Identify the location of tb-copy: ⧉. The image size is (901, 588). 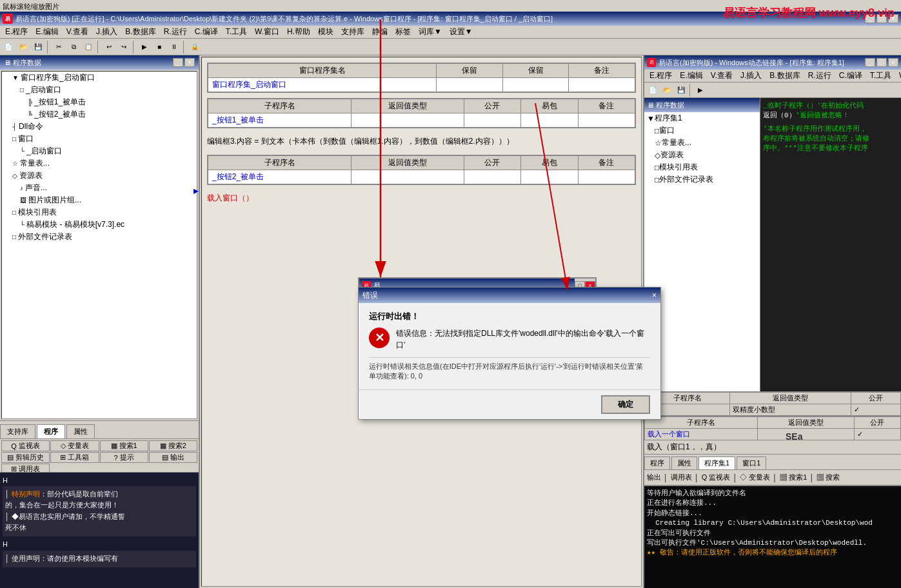
(74, 47).